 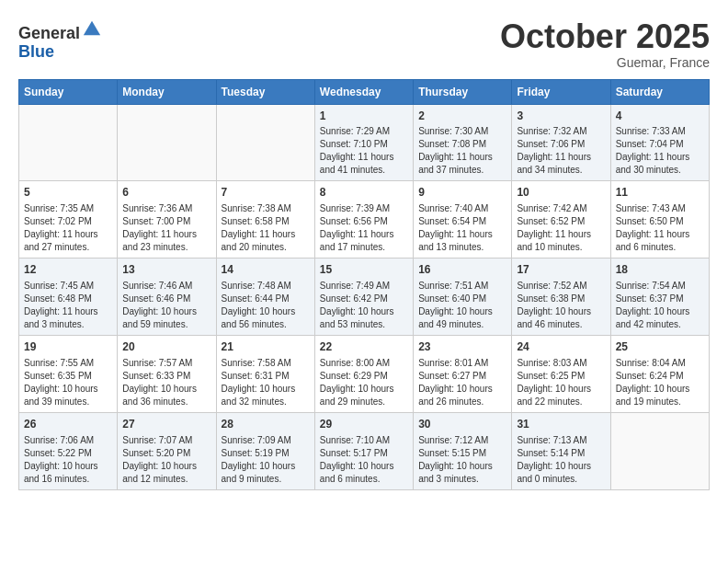 What do you see at coordinates (68, 460) in the screenshot?
I see `day-info: Sunrise: 7:06 AMSunset: 5:22 PMDaylight:…` at bounding box center [68, 460].